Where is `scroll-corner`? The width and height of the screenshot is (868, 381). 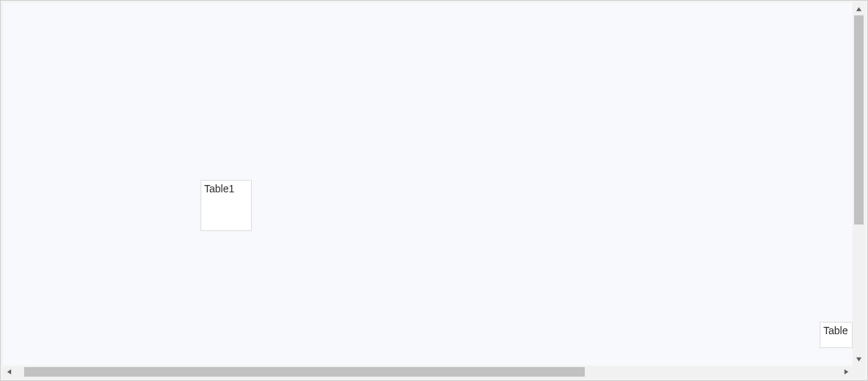 scroll-corner is located at coordinates (859, 371).